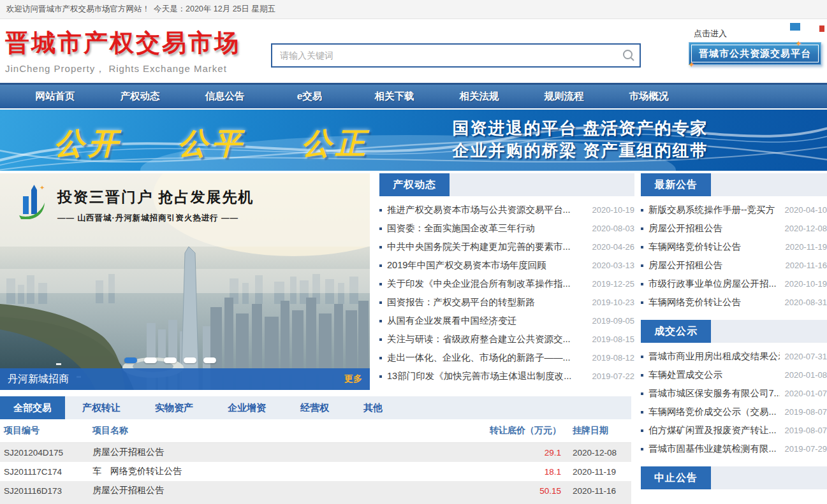 The image size is (827, 504). What do you see at coordinates (315, 408) in the screenshot?
I see `transaction-tab: 经营权` at bounding box center [315, 408].